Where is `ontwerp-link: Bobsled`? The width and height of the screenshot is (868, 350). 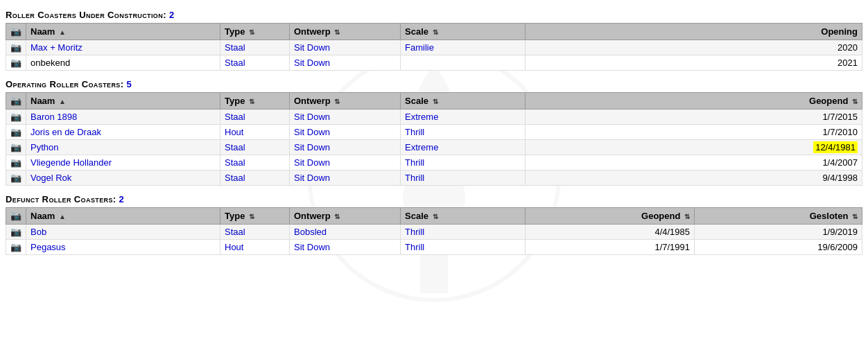
ontwerp-link: Bobsled is located at coordinates (311, 231).